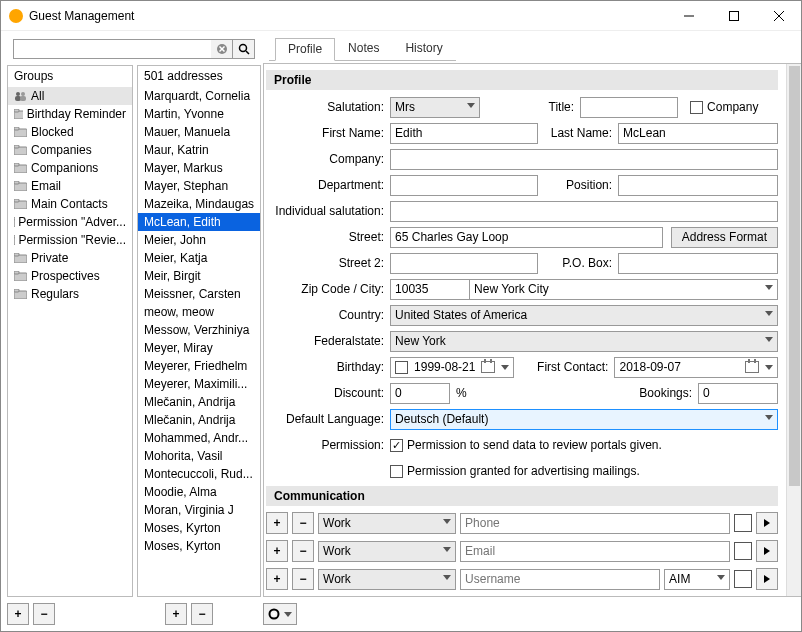 This screenshot has width=802, height=632. What do you see at coordinates (202, 614) in the screenshot?
I see `remove-address-button: −` at bounding box center [202, 614].